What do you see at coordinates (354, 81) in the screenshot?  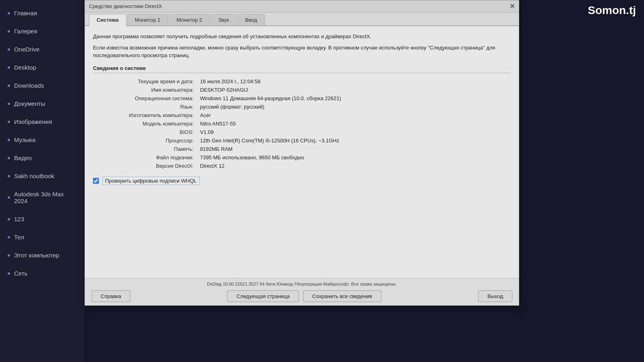 I see `field-value: 16 июля 2024 г., 12:04:58` at bounding box center [354, 81].